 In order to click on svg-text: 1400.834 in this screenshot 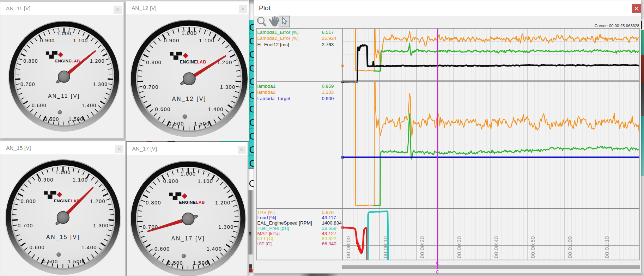, I will do `click(332, 223)`.